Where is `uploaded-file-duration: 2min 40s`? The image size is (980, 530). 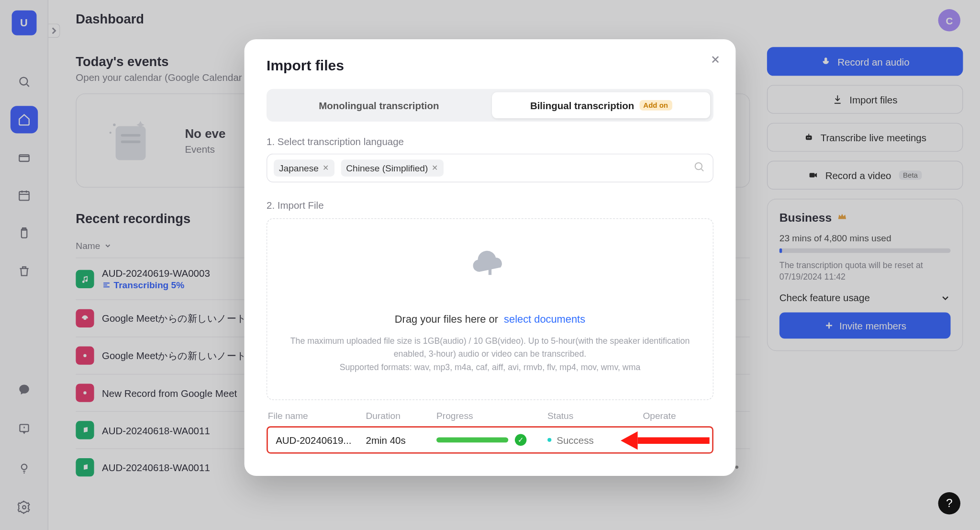
uploaded-file-duration: 2min 40s is located at coordinates (401, 440).